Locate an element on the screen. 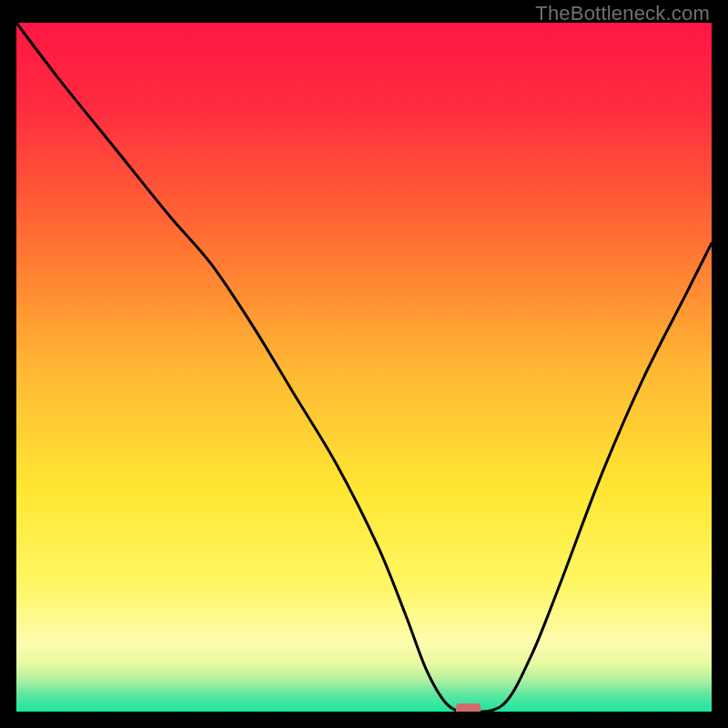 The width and height of the screenshot is (728, 728). watermark-text: TheBottleneck.com is located at coordinates (622, 14).